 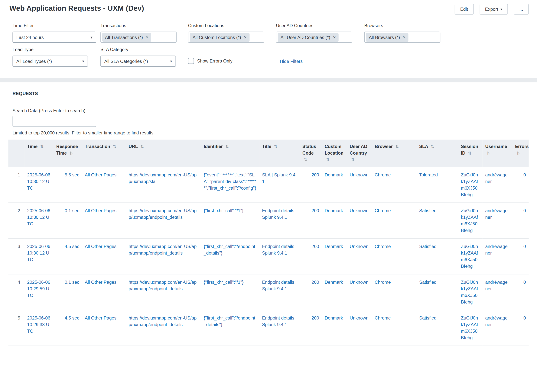 What do you see at coordinates (230, 153) in the screenshot?
I see `column-header-identifier: Identifier ⇅` at bounding box center [230, 153].